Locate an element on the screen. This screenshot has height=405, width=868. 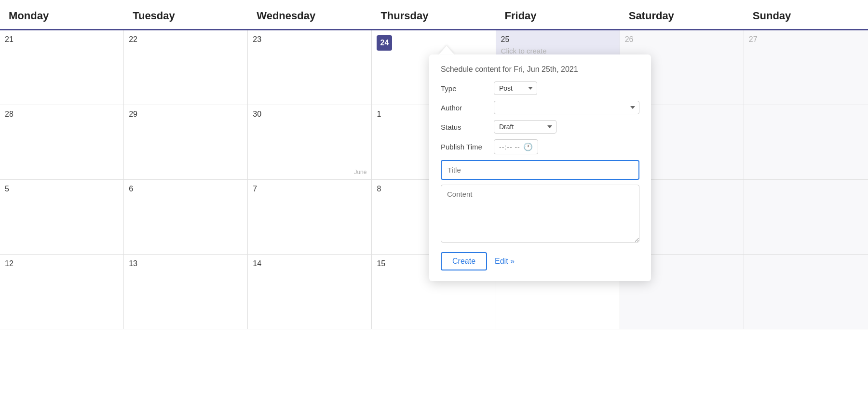
cell-29: 29 is located at coordinates (186, 143).